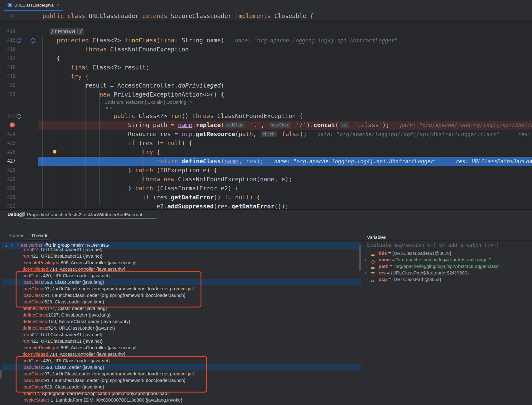 The height and width of the screenshot is (405, 532). What do you see at coordinates (33, 40) in the screenshot?
I see `overridden-method-icon: ↓` at bounding box center [33, 40].